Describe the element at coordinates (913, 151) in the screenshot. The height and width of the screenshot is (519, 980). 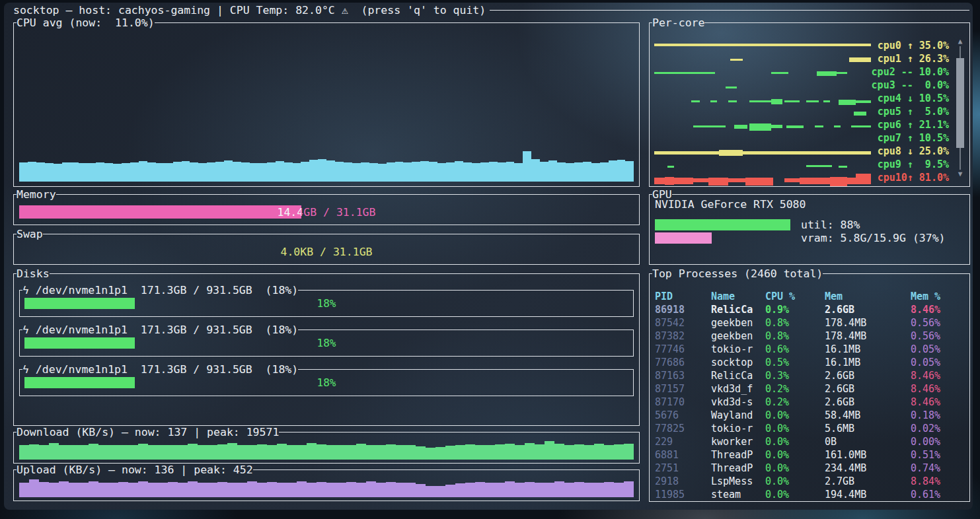
I see `core-label: cpu8 ↓ 25.0%` at that location.